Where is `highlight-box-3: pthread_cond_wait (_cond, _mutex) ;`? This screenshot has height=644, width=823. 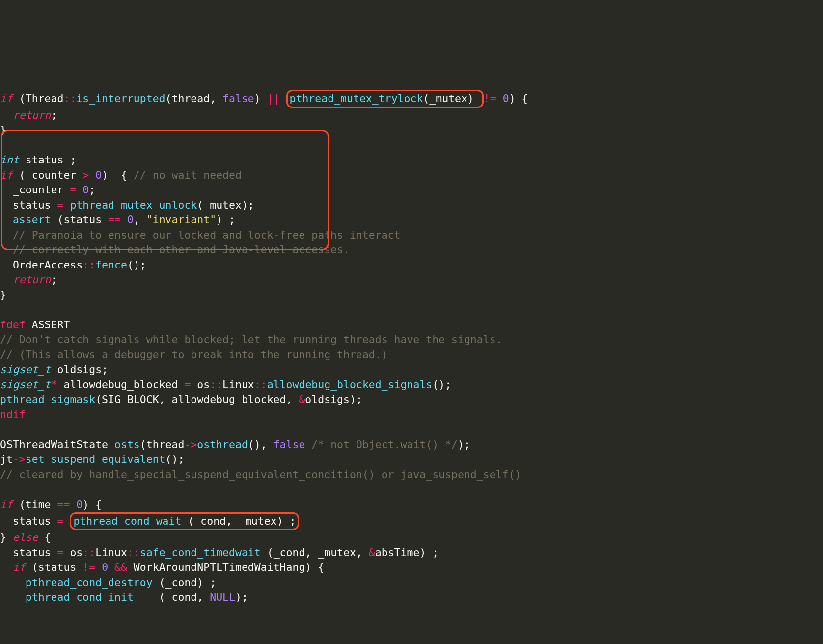 highlight-box-3: pthread_cond_wait (_cond, _mutex) ; is located at coordinates (185, 521).